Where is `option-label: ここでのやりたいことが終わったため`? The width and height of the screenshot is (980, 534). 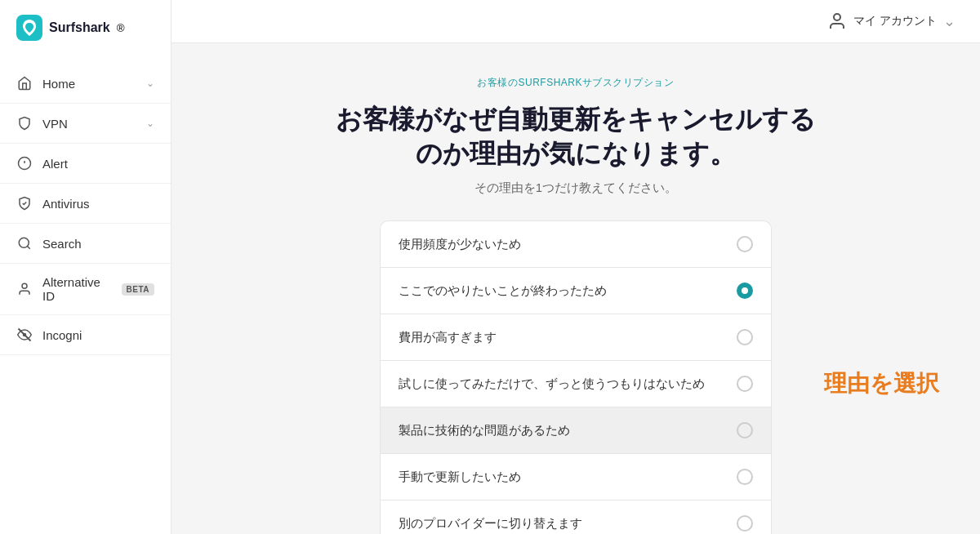
option-label: ここでのやりたいことが終わったため is located at coordinates (503, 291).